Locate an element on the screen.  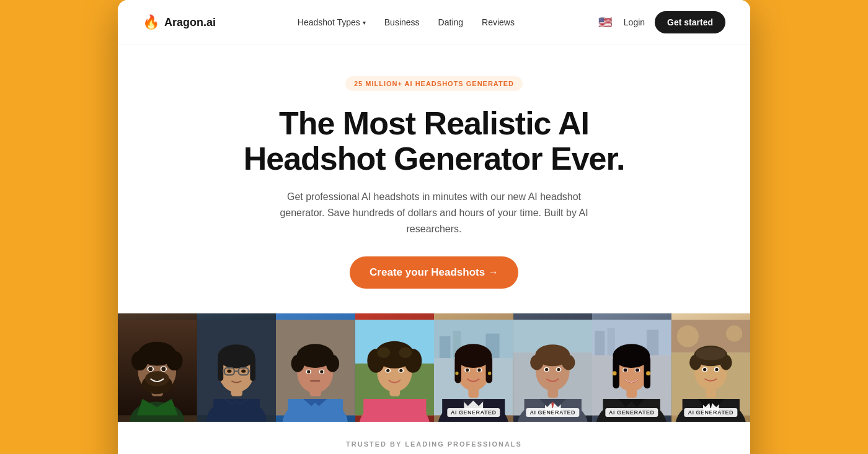
flame-icon: 🔥 is located at coordinates (151, 22).